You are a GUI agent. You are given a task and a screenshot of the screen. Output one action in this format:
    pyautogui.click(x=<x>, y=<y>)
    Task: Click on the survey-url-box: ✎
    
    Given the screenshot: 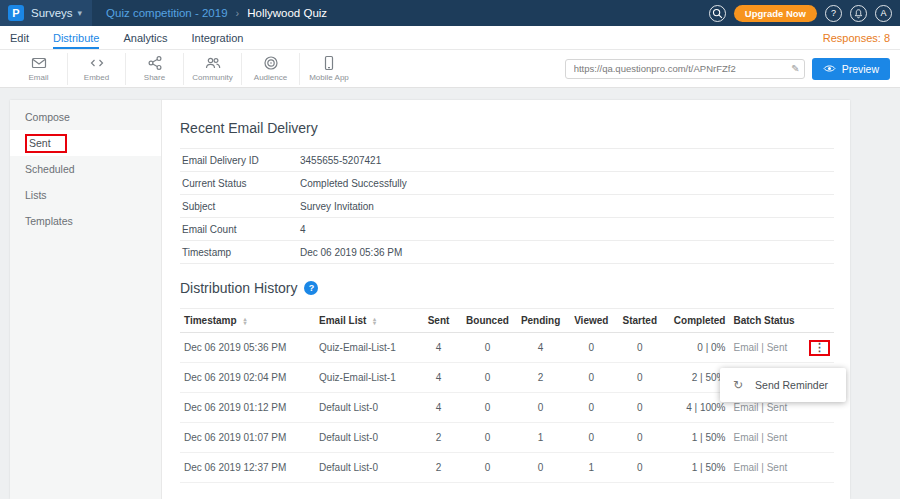 What is the action you would take?
    pyautogui.click(x=685, y=69)
    